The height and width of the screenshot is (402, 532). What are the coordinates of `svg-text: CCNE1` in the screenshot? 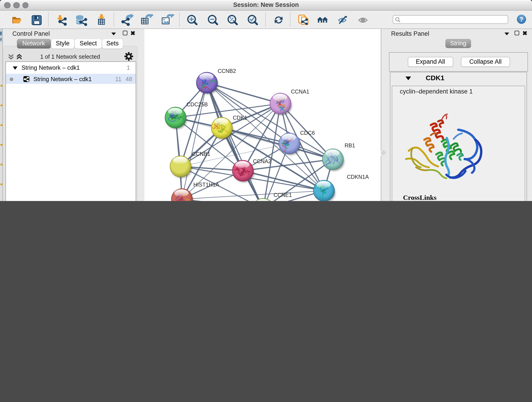 It's located at (283, 195).